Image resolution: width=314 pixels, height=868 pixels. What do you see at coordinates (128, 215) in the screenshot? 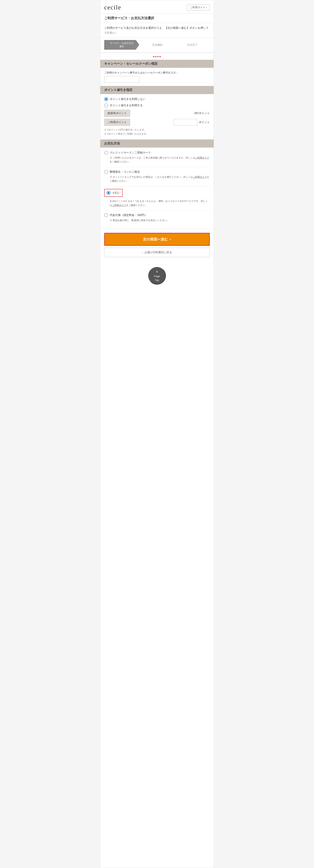
I see `payment-cod-label: 代金引換（指定料金：330円）` at bounding box center [128, 215].